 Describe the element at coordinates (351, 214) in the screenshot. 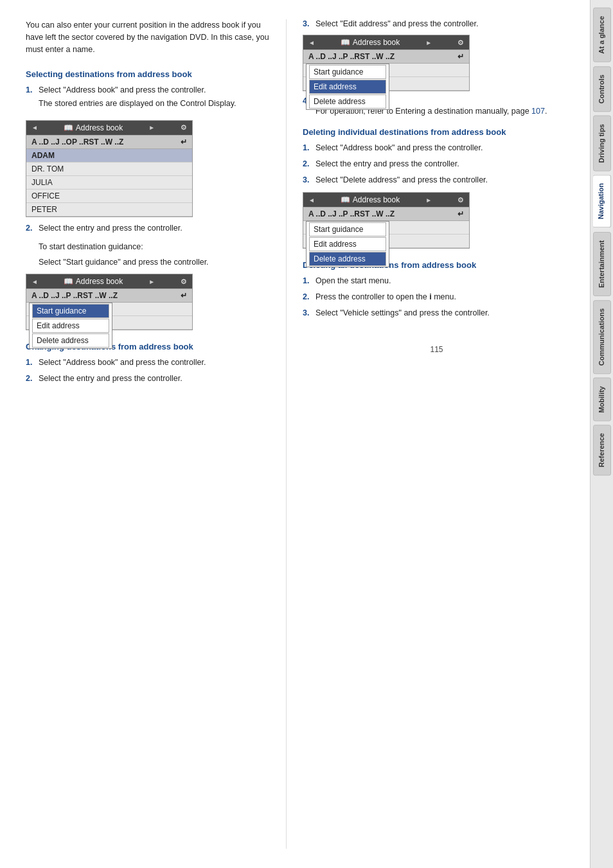

I see `widget4-alphbar-text: A ..D ..J ..P ..RST ..W ..Z` at that location.